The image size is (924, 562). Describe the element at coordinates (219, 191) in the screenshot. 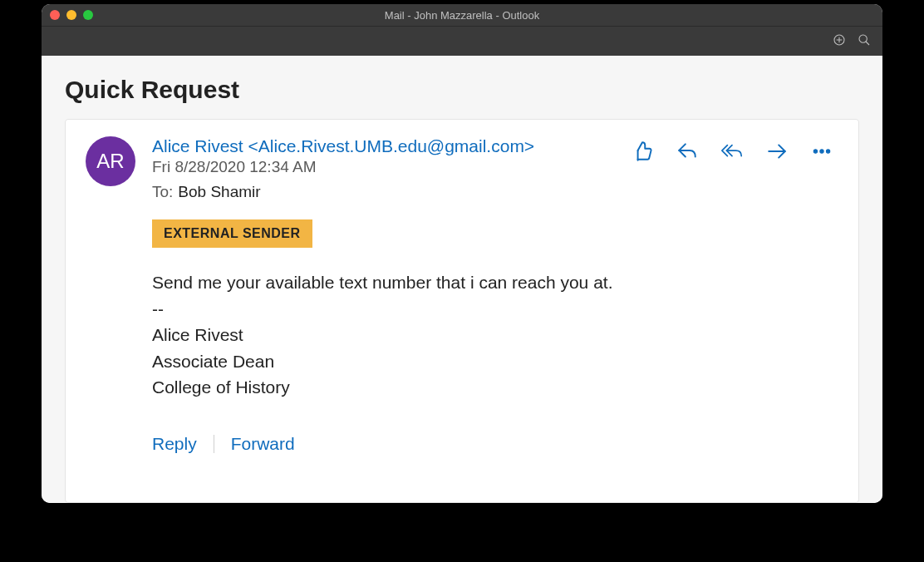

I see `to-value: Bob Shamir` at that location.